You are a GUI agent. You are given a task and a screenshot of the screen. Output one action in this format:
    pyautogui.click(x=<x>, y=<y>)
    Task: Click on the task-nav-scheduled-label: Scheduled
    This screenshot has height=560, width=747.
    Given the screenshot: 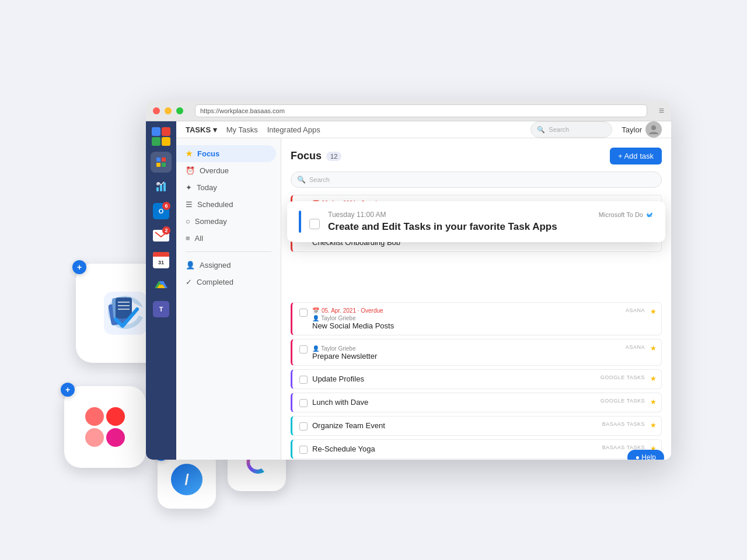 What is the action you would take?
    pyautogui.click(x=215, y=204)
    